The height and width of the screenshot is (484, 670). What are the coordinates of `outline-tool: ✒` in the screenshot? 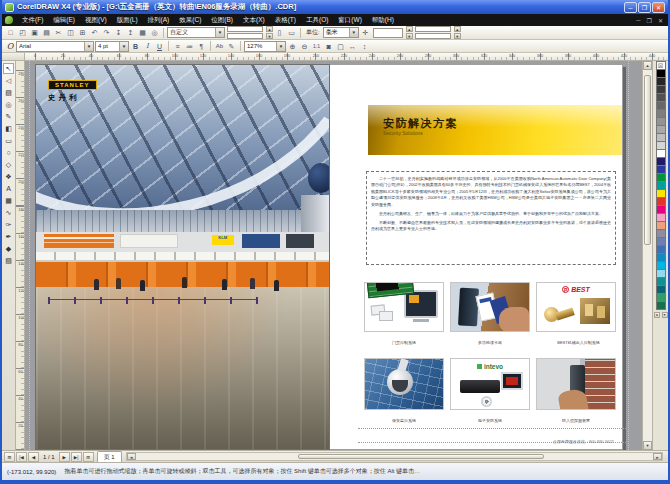 It's located at (8, 236).